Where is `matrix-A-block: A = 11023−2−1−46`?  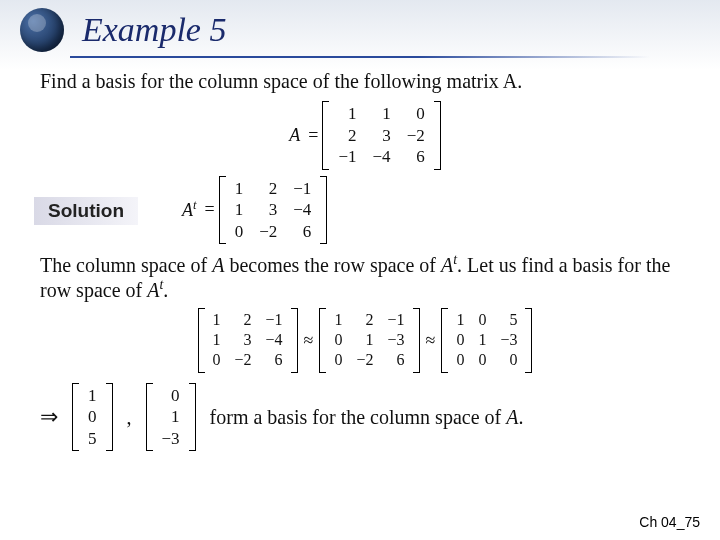
matrix-A-block: A = 11023−2−1−46 is located at coordinates (365, 136).